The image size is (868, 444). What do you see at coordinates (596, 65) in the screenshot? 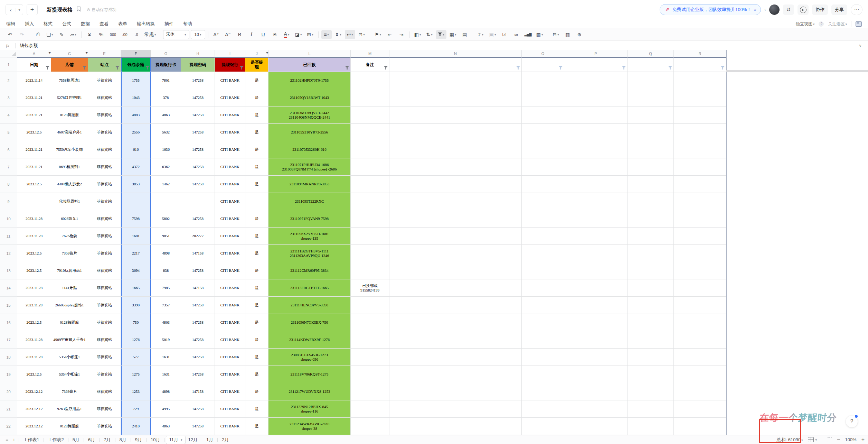
I see `cell-P1` at bounding box center [596, 65].